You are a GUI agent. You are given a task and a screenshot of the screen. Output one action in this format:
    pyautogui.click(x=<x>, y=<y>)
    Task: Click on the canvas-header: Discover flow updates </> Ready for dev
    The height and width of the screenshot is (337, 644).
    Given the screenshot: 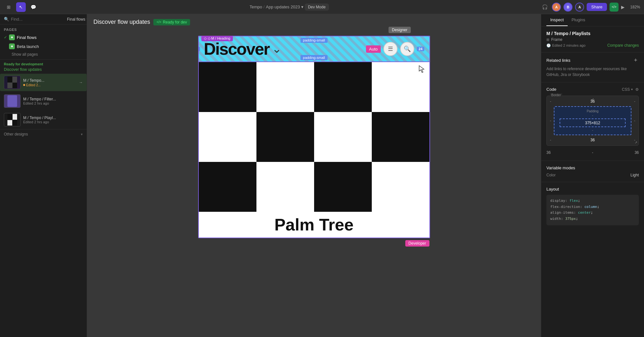 What is the action you would take?
    pyautogui.click(x=314, y=21)
    